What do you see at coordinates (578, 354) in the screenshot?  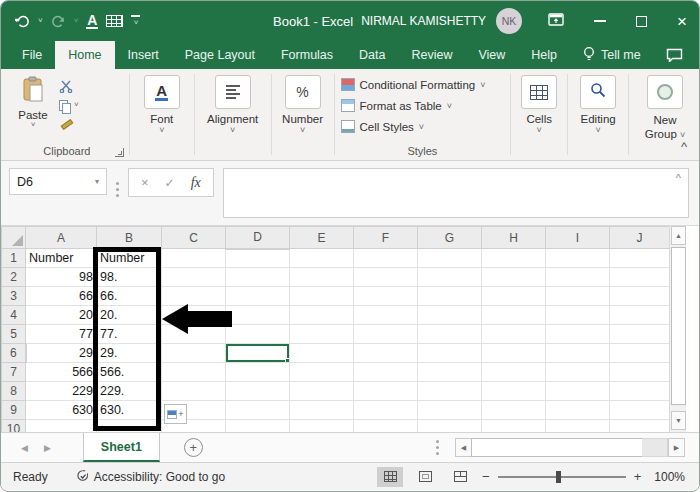 I see `cell-I6` at bounding box center [578, 354].